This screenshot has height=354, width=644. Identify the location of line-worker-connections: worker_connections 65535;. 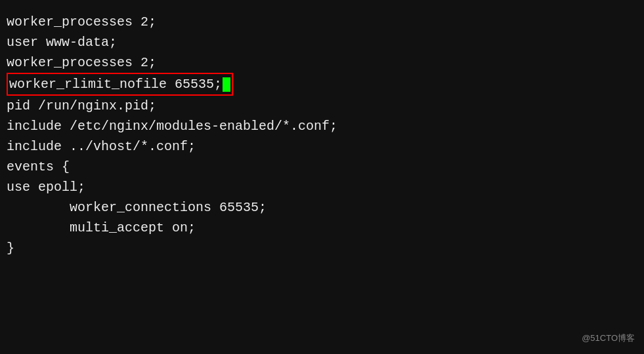
(322, 207).